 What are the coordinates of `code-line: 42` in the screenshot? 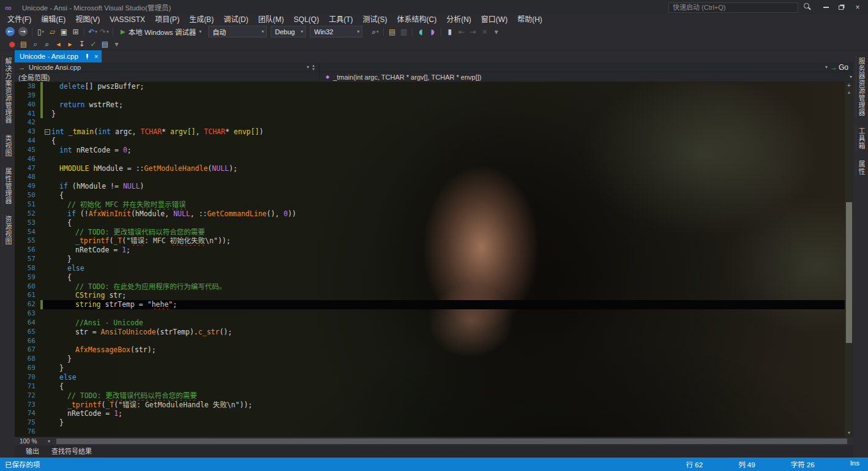 It's located at (430, 122).